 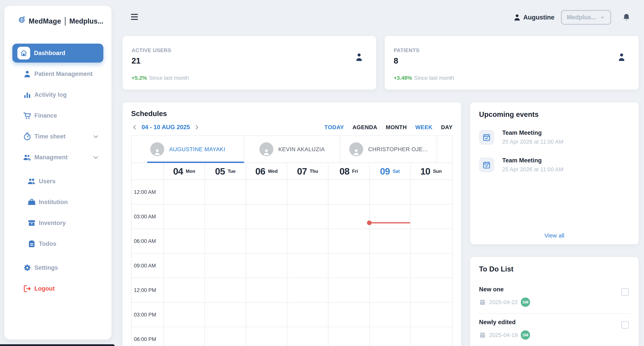 What do you see at coordinates (58, 157) in the screenshot?
I see `sidebar-item-managment: Managment` at bounding box center [58, 157].